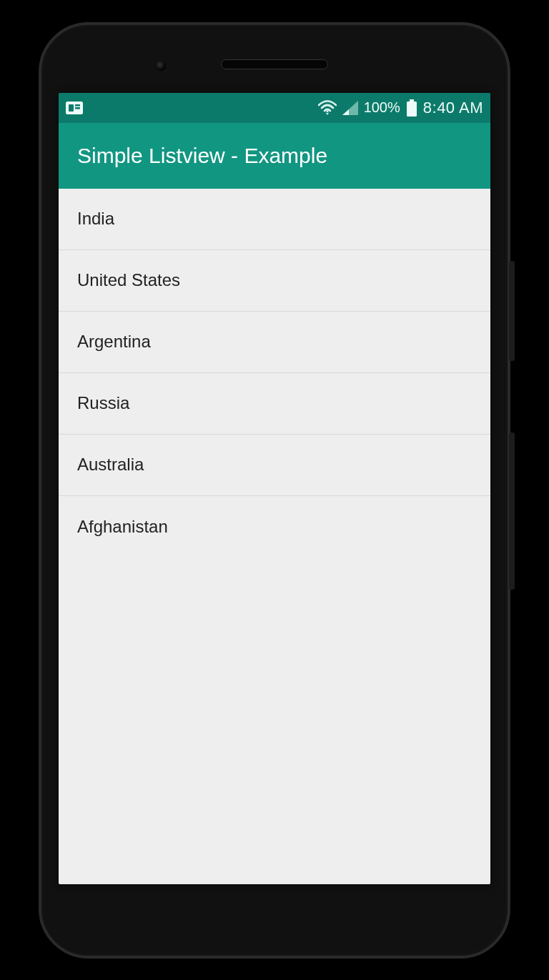 The image size is (549, 980). What do you see at coordinates (103, 403) in the screenshot?
I see `list-item-label: Russia` at bounding box center [103, 403].